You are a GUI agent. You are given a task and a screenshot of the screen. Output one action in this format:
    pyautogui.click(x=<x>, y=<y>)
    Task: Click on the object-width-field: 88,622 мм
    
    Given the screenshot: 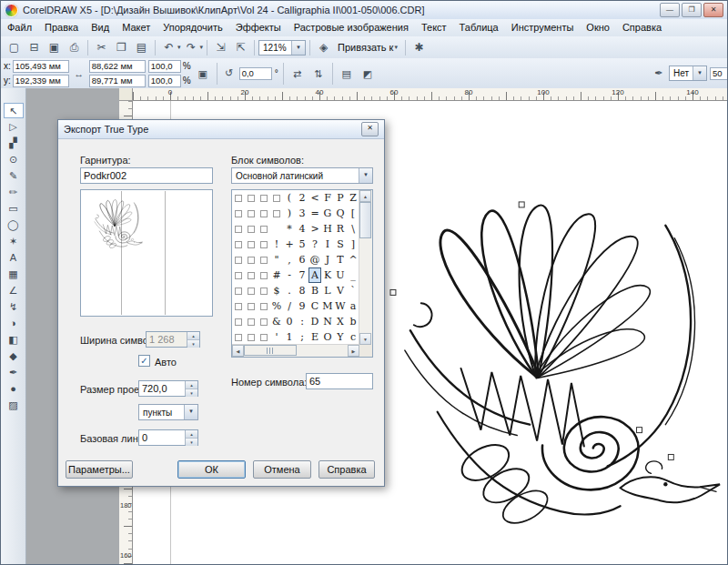 What is the action you would take?
    pyautogui.click(x=117, y=66)
    